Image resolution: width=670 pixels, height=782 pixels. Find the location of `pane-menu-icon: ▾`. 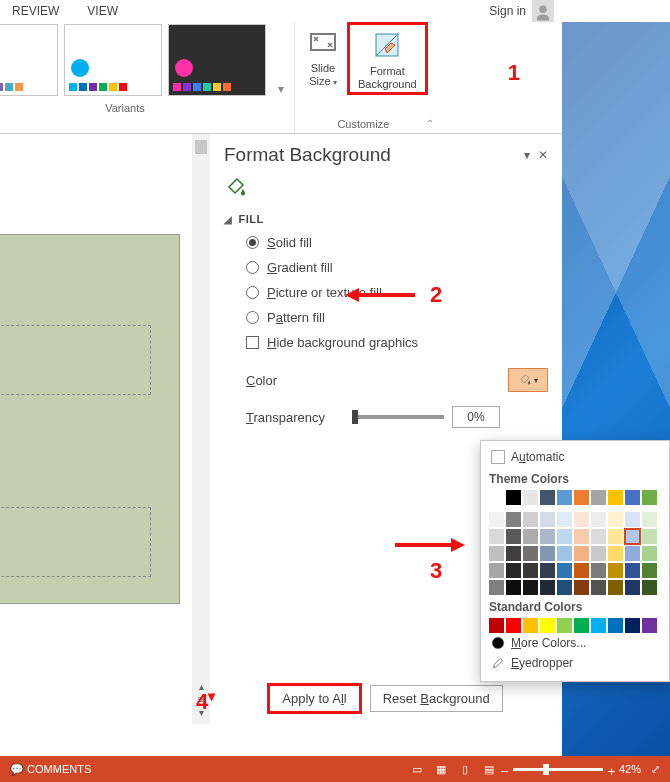

pane-menu-icon: ▾ is located at coordinates (527, 155).